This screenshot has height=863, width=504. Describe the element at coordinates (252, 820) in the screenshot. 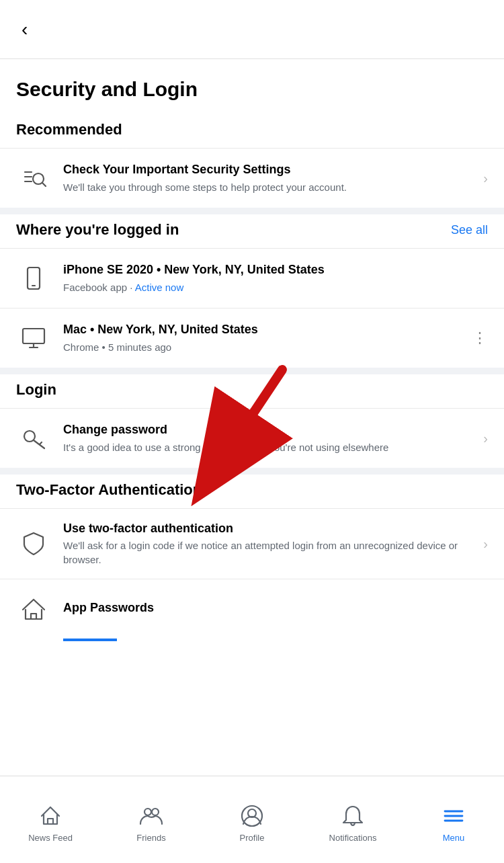

I see `nav-profile: Profile` at that location.